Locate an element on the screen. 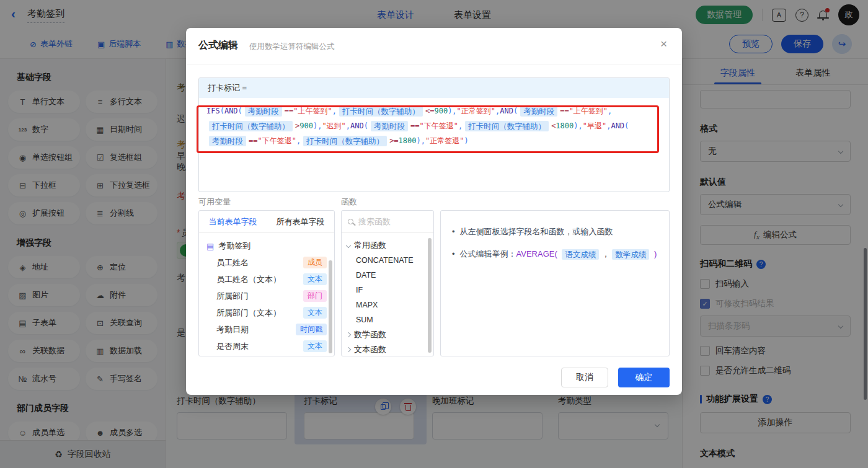  modal-subtitle: 使用数学运算符编辑公式 is located at coordinates (292, 47).